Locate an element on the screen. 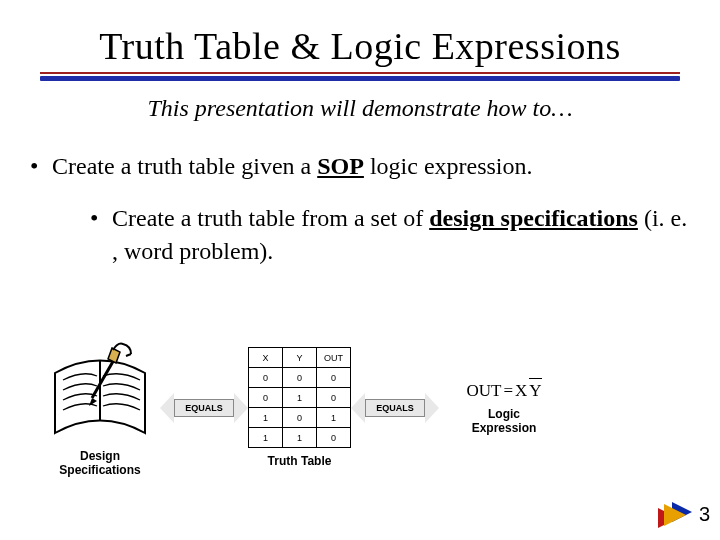  expr-y-bar: Y is located at coordinates (535, 390).